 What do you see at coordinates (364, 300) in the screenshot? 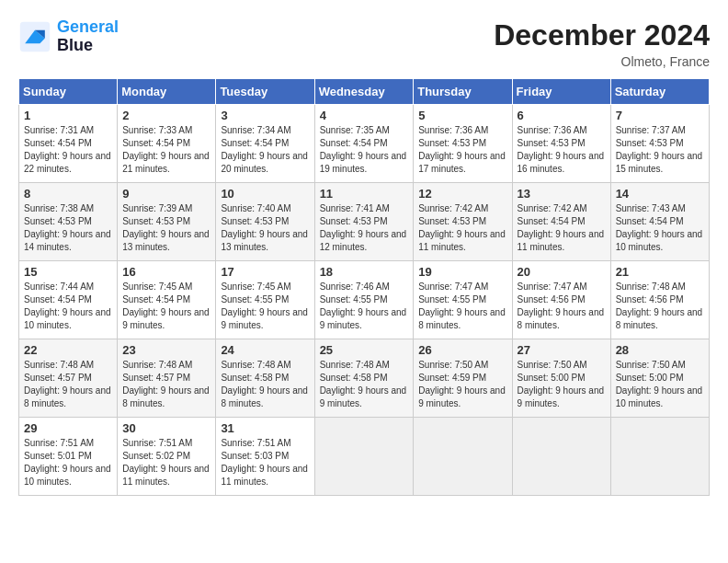
I see `table-row: 18 Sunrise: 7:46 AM Sunset: 4:55 PM Dayl…` at bounding box center [364, 300].